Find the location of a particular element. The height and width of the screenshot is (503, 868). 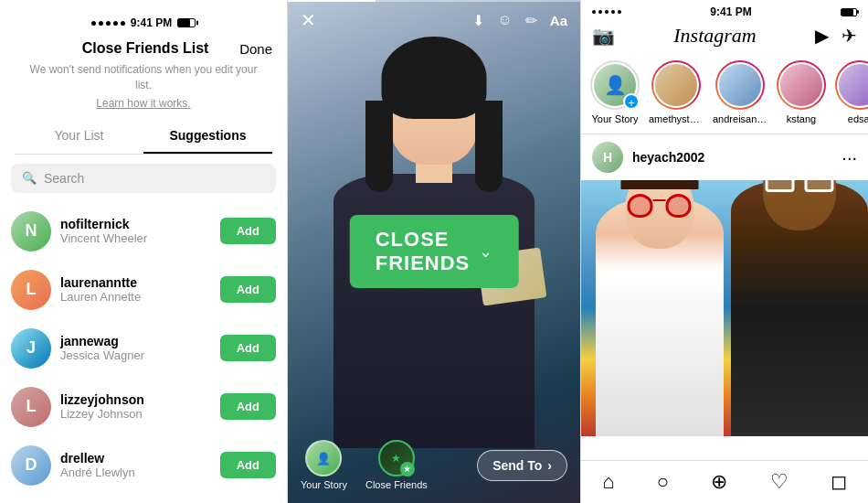

story-item-andreisantalo: andreisantalo is located at coordinates (740, 92).